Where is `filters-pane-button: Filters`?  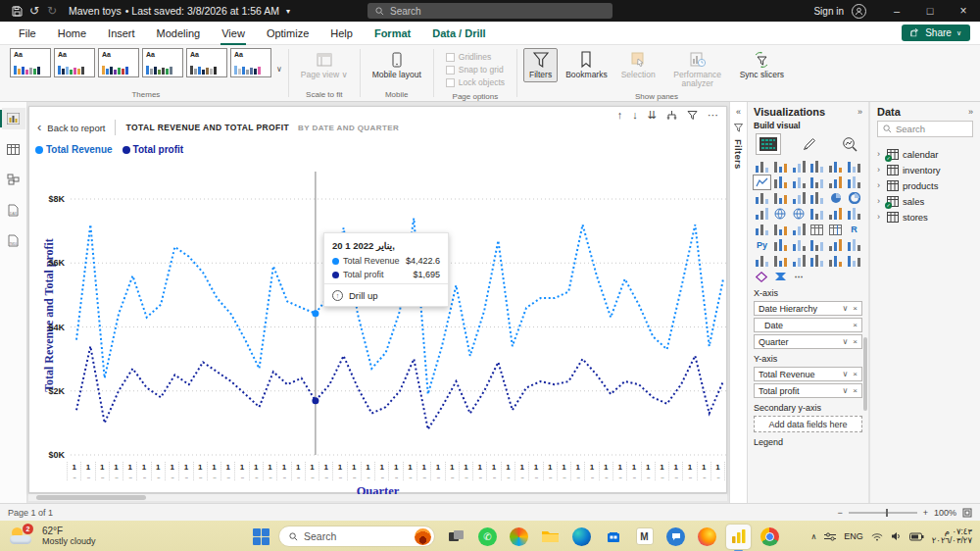 filters-pane-button: Filters is located at coordinates (541, 65).